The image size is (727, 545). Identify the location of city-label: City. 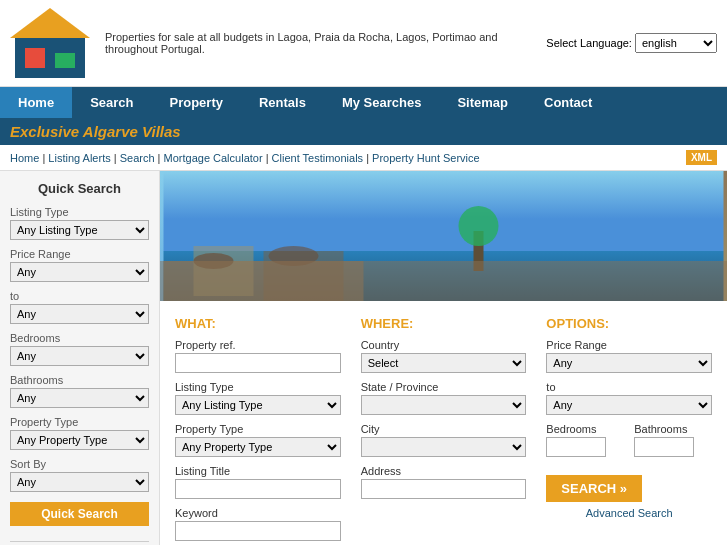
(444, 429).